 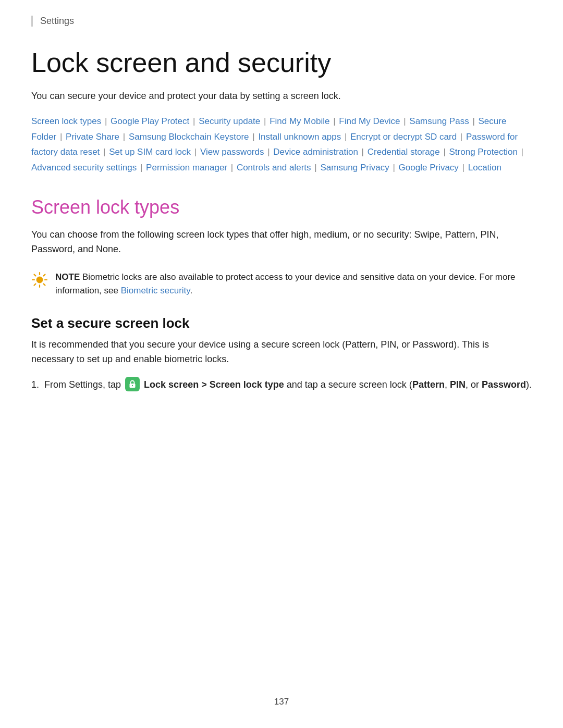 What do you see at coordinates (485, 168) in the screenshot?
I see `link-location: Location` at bounding box center [485, 168].